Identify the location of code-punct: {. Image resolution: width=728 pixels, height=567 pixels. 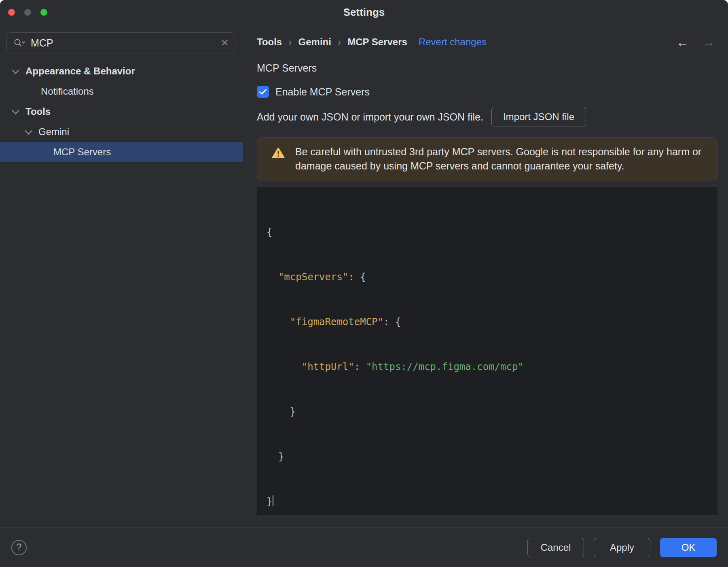
(269, 232).